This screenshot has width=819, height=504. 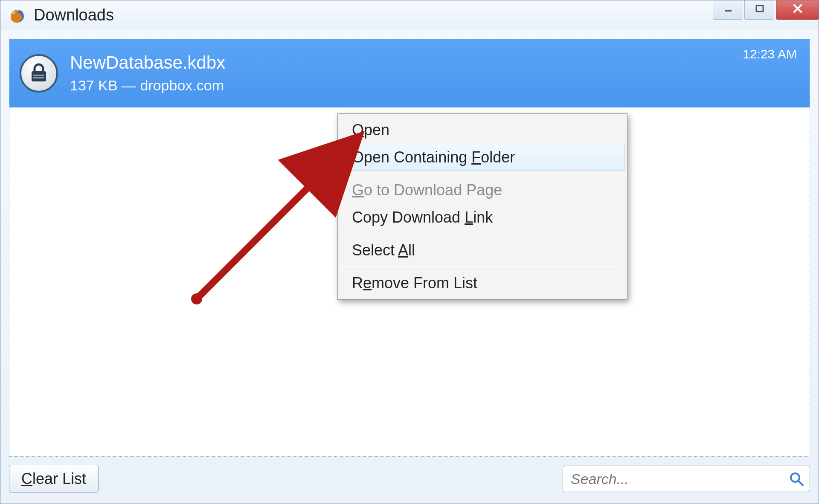 I want to click on context-menu: OpenOpen Containing FolderGo to Download…, so click(x=482, y=206).